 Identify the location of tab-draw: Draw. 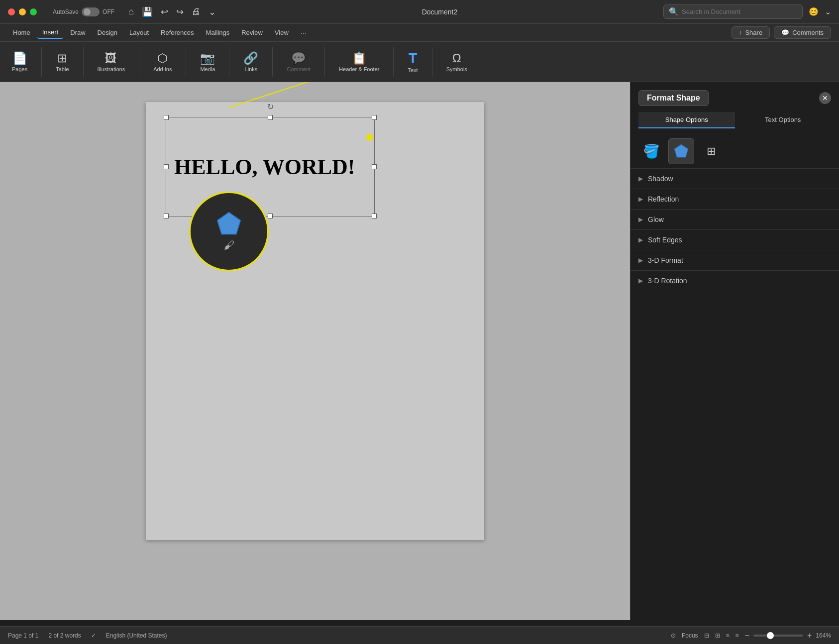
(78, 33).